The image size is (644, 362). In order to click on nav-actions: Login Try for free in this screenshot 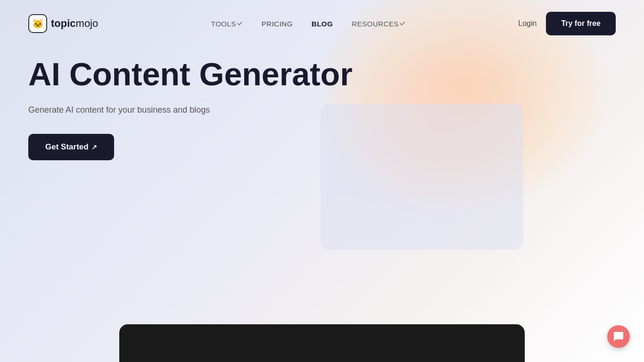, I will do `click(567, 24)`.